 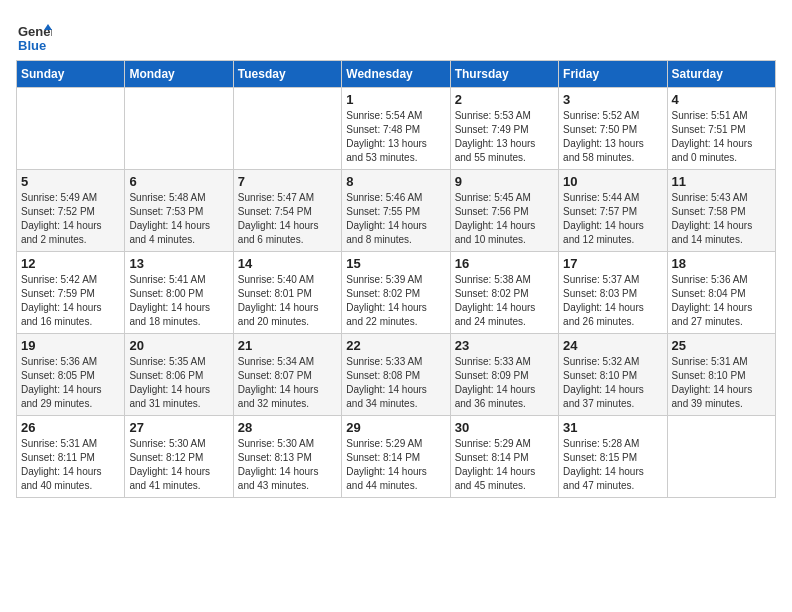 What do you see at coordinates (504, 129) in the screenshot?
I see `calendar-cell: 2Sunrise: 5:53 AM Sunset: 7:49 PM Daylig…` at bounding box center [504, 129].